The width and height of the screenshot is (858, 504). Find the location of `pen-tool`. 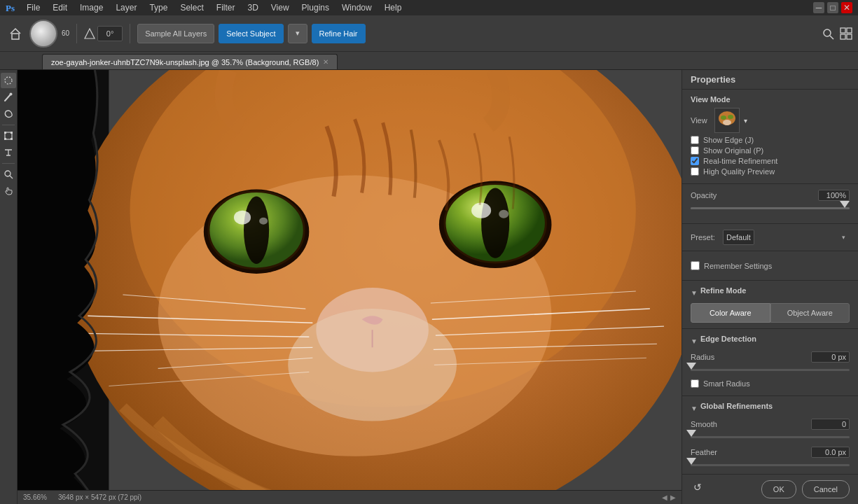

pen-tool is located at coordinates (8, 114).